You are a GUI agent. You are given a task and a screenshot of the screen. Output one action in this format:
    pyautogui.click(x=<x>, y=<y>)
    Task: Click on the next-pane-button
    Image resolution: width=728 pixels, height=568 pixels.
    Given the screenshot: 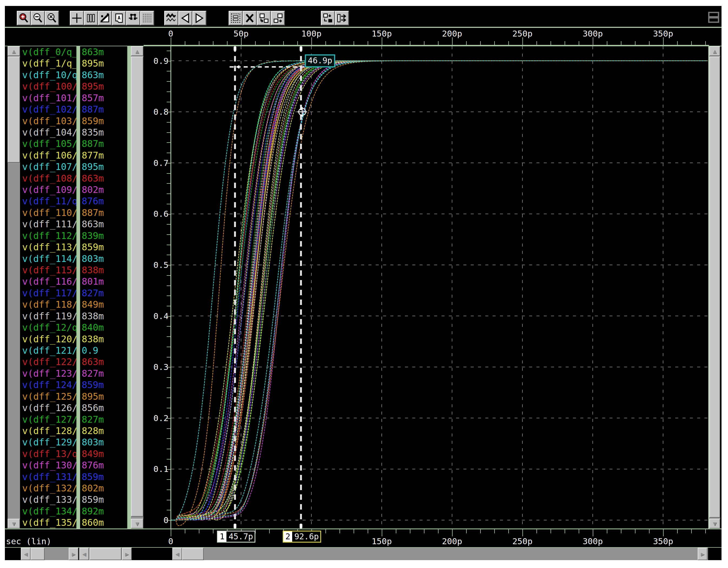 What is the action you would take?
    pyautogui.click(x=199, y=18)
    